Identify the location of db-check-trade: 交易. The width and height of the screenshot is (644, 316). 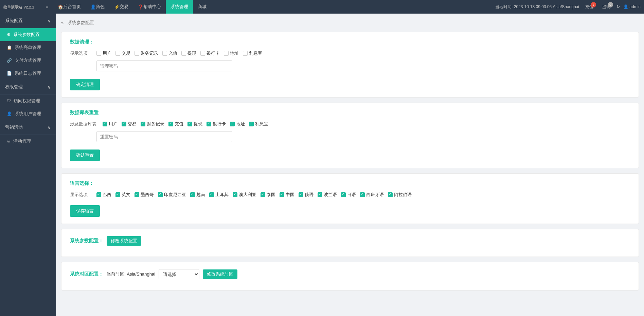
(129, 124).